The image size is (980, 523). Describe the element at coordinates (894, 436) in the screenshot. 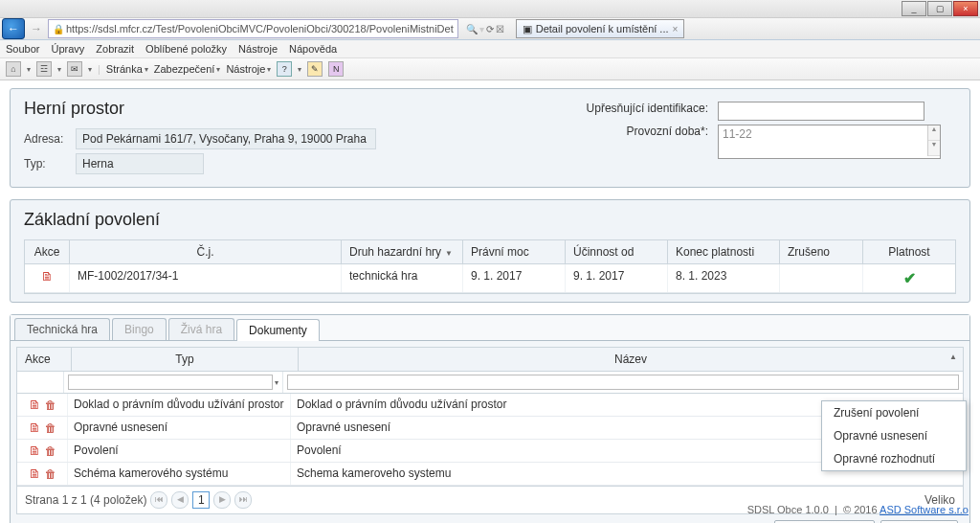

I see `ctx-usneseni: Opravné usnesení` at that location.